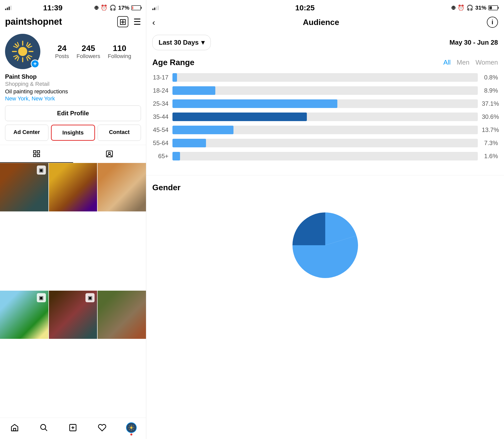 The image size is (504, 439). What do you see at coordinates (136, 8) in the screenshot?
I see `battery-icon-left` at bounding box center [136, 8].